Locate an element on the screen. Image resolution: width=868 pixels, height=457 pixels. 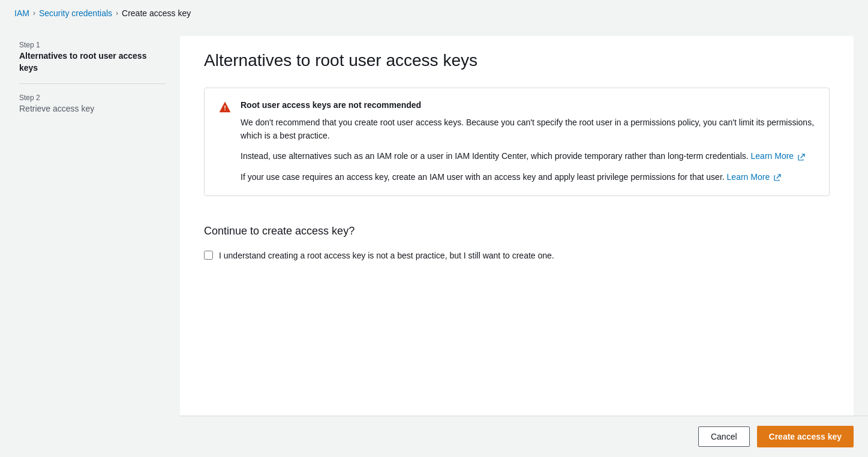
step-2-title: Retrieve access key is located at coordinates (92, 109).